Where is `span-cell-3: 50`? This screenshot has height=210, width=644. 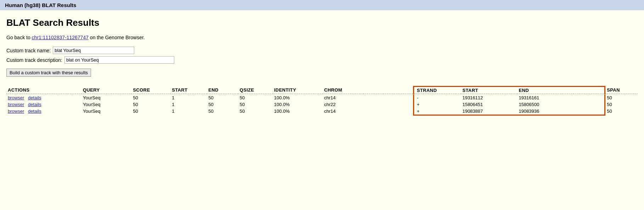
span-cell-3: 50 is located at coordinates (621, 112).